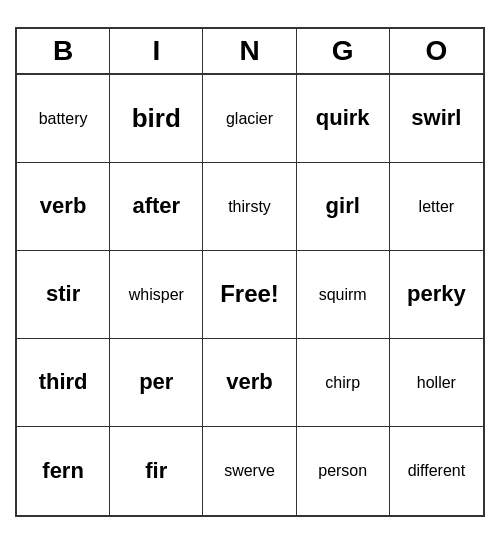 The width and height of the screenshot is (500, 544). What do you see at coordinates (250, 471) in the screenshot?
I see `cell-22: swerve` at bounding box center [250, 471].